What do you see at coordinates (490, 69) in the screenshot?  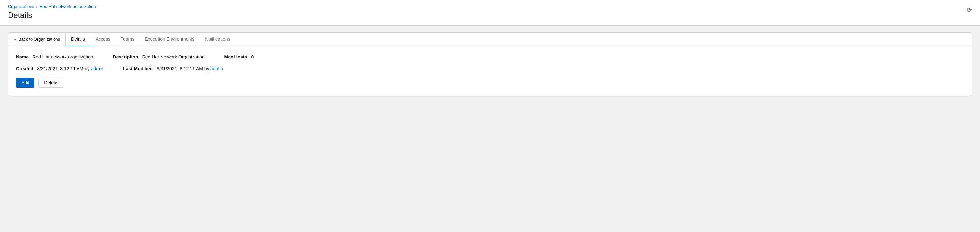 I see `fields-row-2: Created 8/31/2021, 8:12:11 AM by admin L…` at bounding box center [490, 69].